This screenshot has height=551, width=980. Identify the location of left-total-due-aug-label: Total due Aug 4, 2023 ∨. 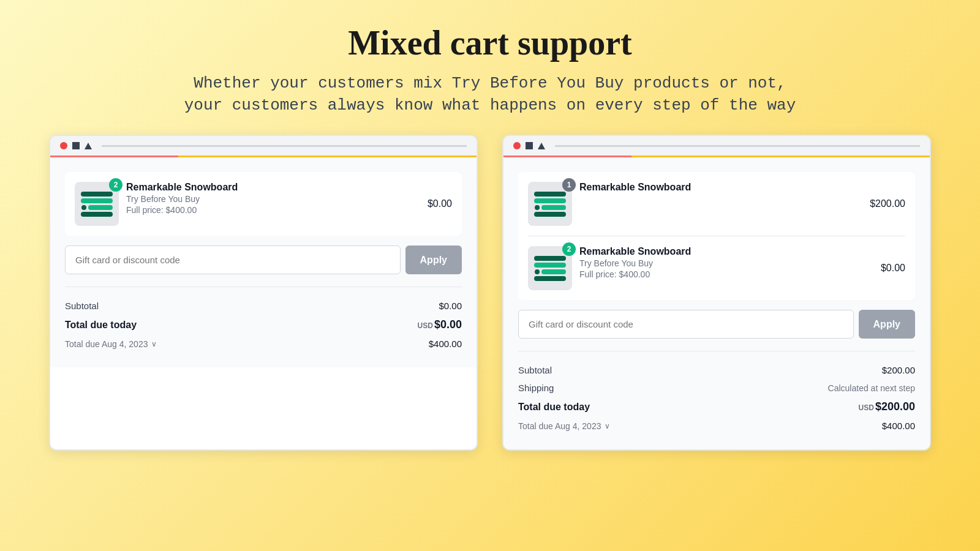
(111, 344).